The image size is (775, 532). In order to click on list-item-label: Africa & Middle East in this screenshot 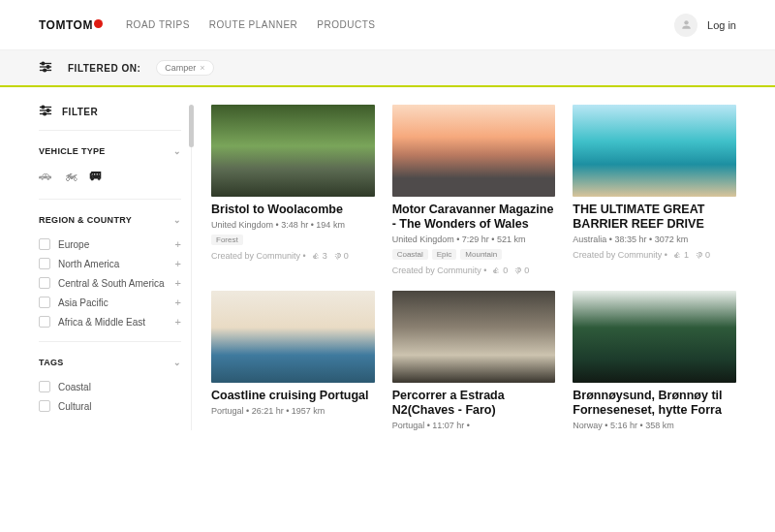, I will do `click(102, 322)`.